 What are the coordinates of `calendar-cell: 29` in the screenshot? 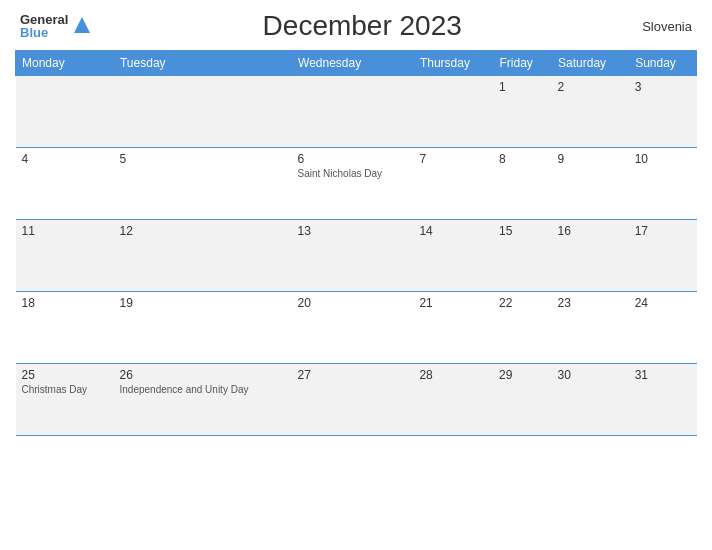 It's located at (522, 400).